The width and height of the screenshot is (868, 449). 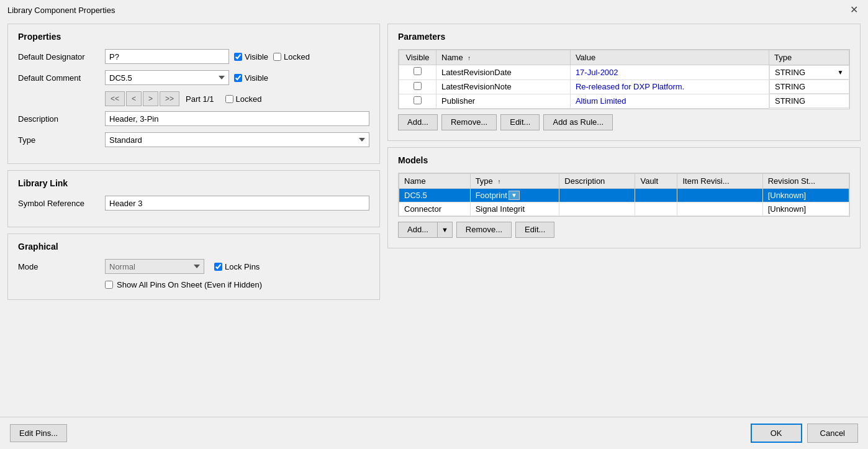 What do you see at coordinates (504, 58) in the screenshot?
I see `params-col-name: Name ↑` at bounding box center [504, 58].